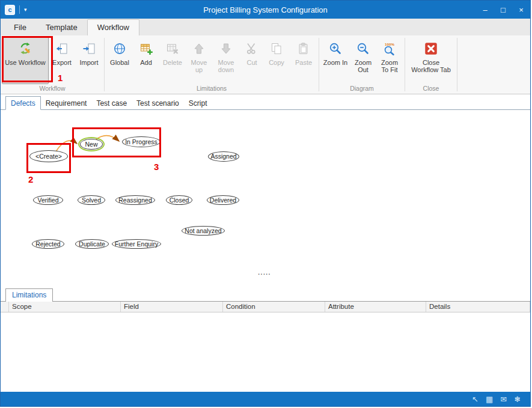  I want to click on status-bar: ↖ ▦ ✉ ❄, so click(266, 399).